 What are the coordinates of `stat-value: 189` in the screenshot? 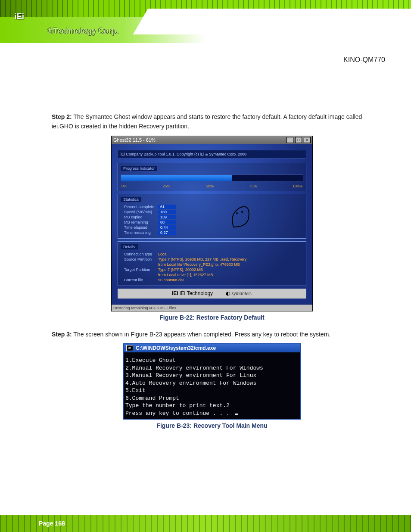 It's located at (167, 212).